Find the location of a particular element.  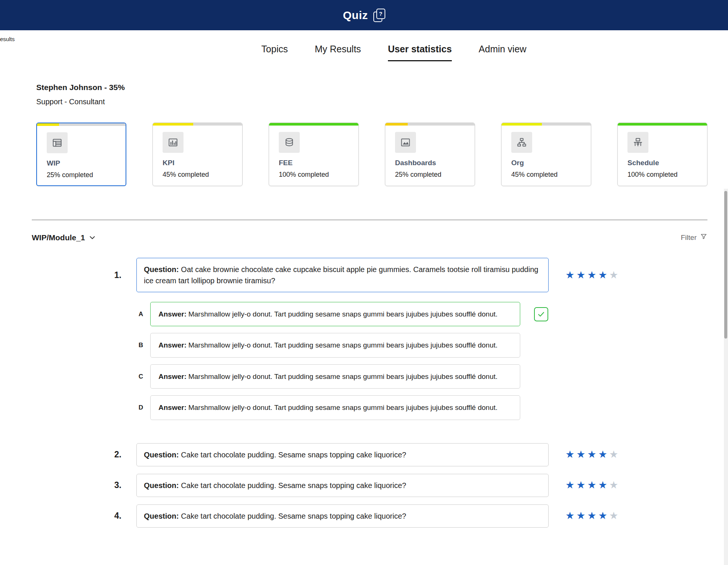

section-divider is located at coordinates (370, 220).